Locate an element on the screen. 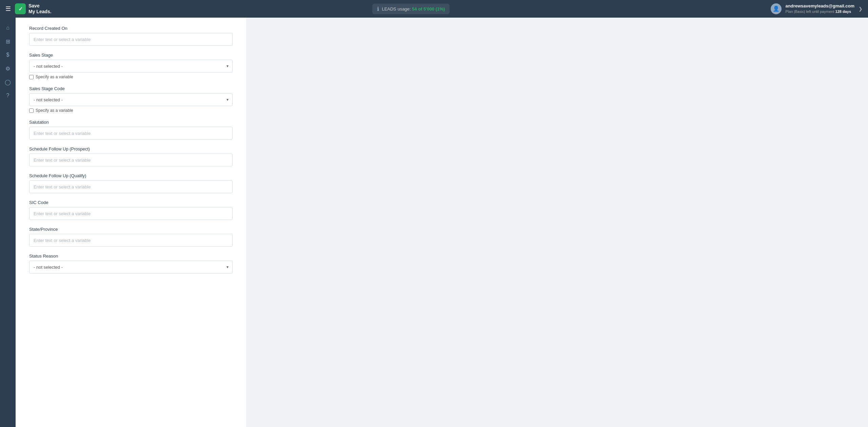 This screenshot has height=427, width=868. specify-variable-sales-stage-code-checkbox is located at coordinates (31, 110).